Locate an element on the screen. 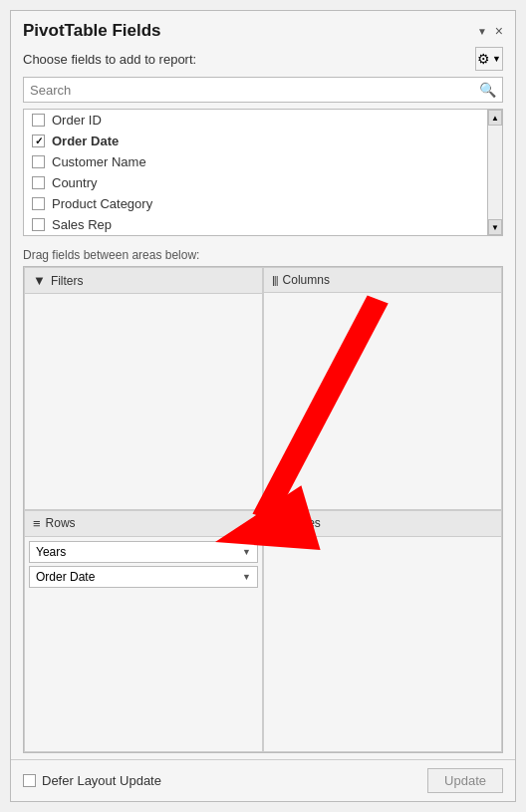  fields-scroll-area: Order ID✓Order DateCustomer NameCountryP… is located at coordinates (255, 172).